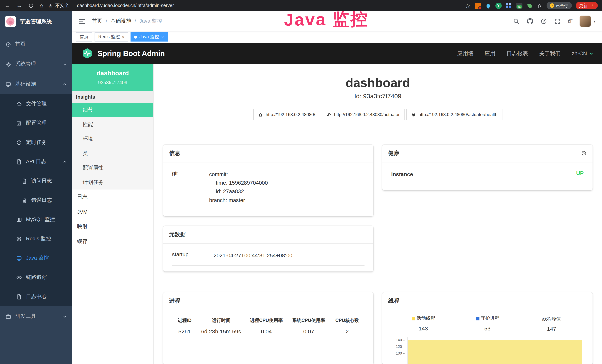  Describe the element at coordinates (113, 125) in the screenshot. I see `sba-menu-metrics: 性能` at that location.